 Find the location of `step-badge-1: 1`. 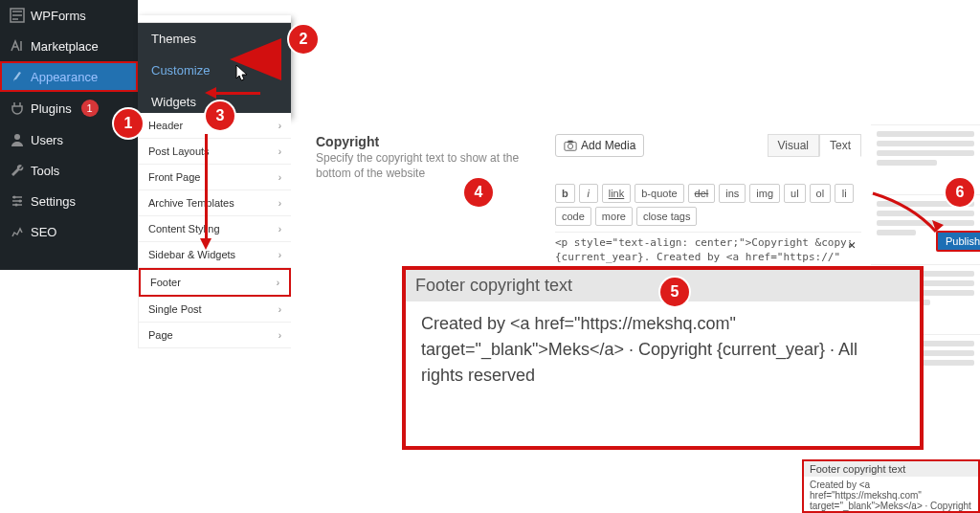

step-badge-1: 1 is located at coordinates (128, 123).